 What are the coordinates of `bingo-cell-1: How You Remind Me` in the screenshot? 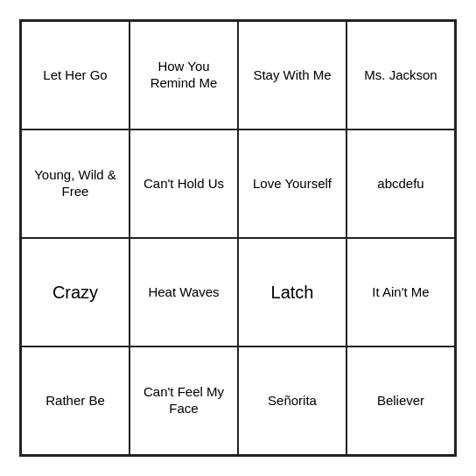 It's located at (184, 75).